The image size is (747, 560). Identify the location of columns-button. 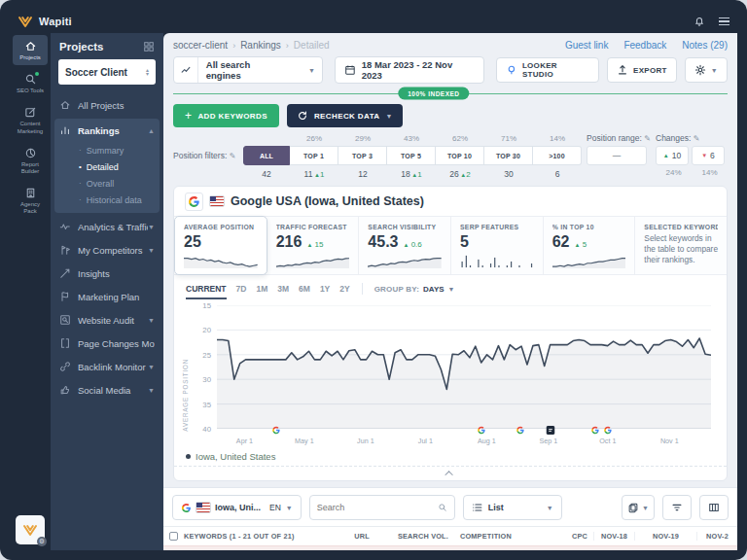
(714, 508).